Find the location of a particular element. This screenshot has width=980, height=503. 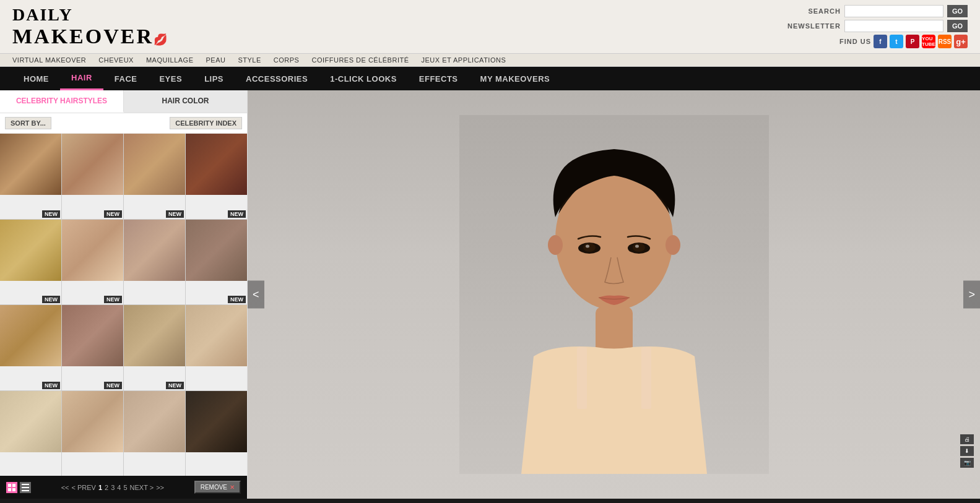

controls-bar: SORT BY... CELEBRITY INDEX is located at coordinates (124, 124).